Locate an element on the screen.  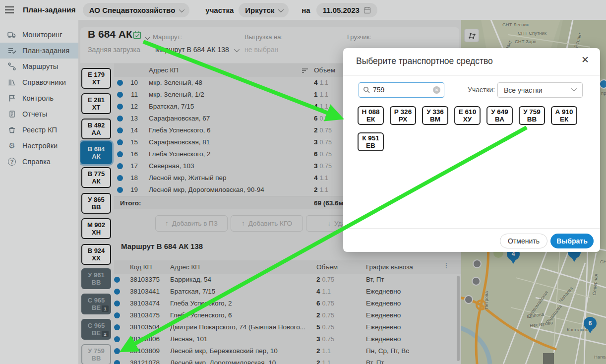
plate-text: ВВ is located at coordinates (532, 119).